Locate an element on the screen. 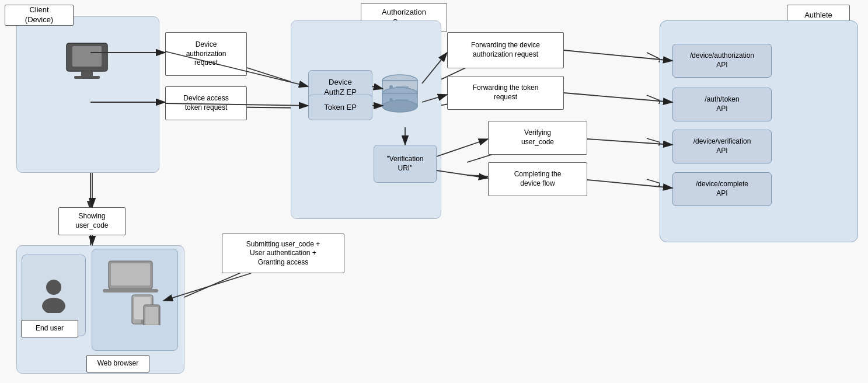  token-ep-box: Token EP is located at coordinates (340, 107).